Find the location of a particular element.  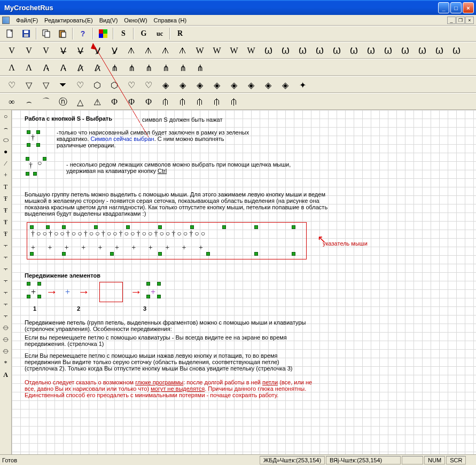

stitch-fan11: Ѡ is located at coordinates (371, 51).